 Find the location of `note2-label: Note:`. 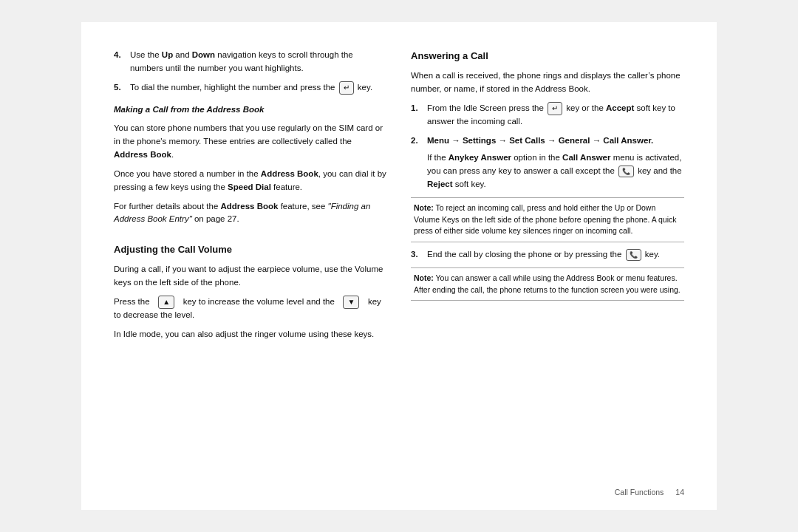

note2-label: Note: is located at coordinates (424, 278).